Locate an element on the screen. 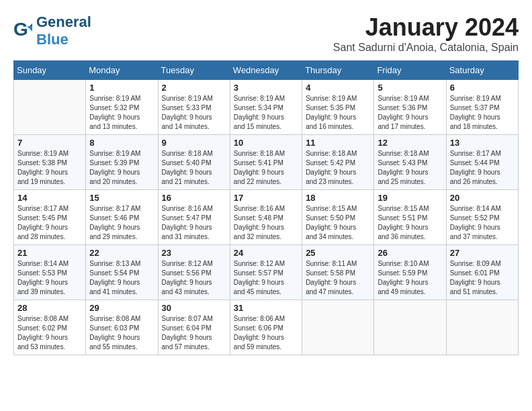 This screenshot has width=532, height=411. calendar-cell: 3Sunrise: 8:19 AM Sunset: 5:34 PM Daylig… is located at coordinates (266, 107).